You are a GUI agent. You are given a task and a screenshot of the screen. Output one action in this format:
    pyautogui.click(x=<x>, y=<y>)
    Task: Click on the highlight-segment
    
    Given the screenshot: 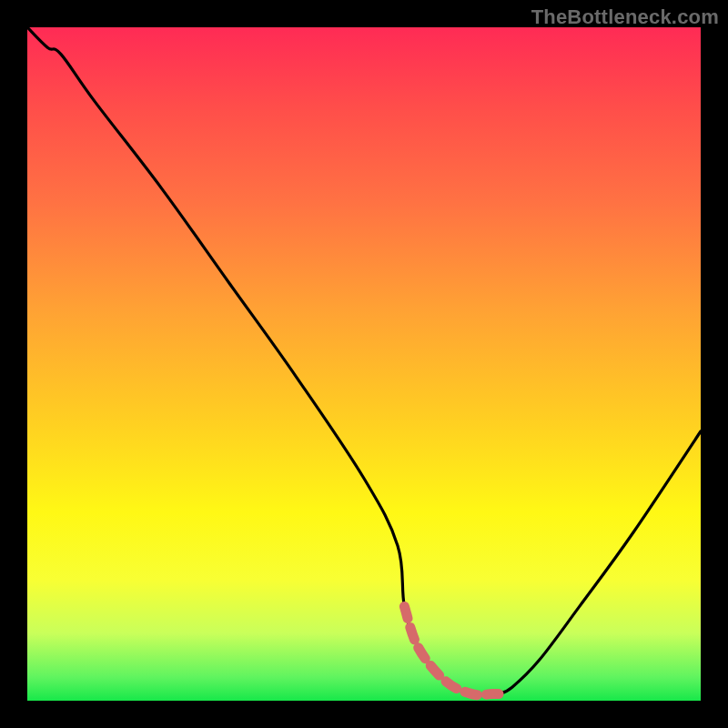 What is the action you would take?
    pyautogui.click(x=451, y=650)
    